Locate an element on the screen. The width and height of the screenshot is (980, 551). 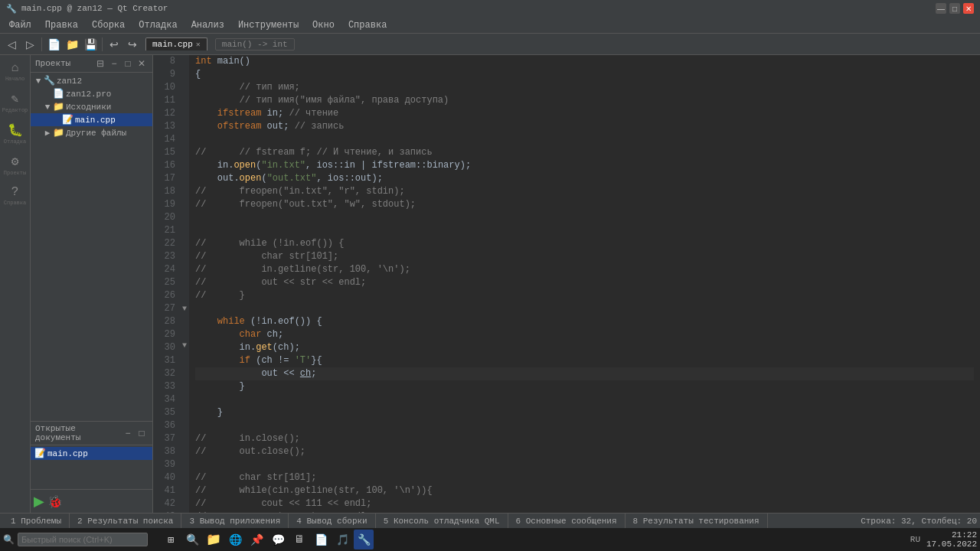
close-button: ✕ is located at coordinates (969, 8).